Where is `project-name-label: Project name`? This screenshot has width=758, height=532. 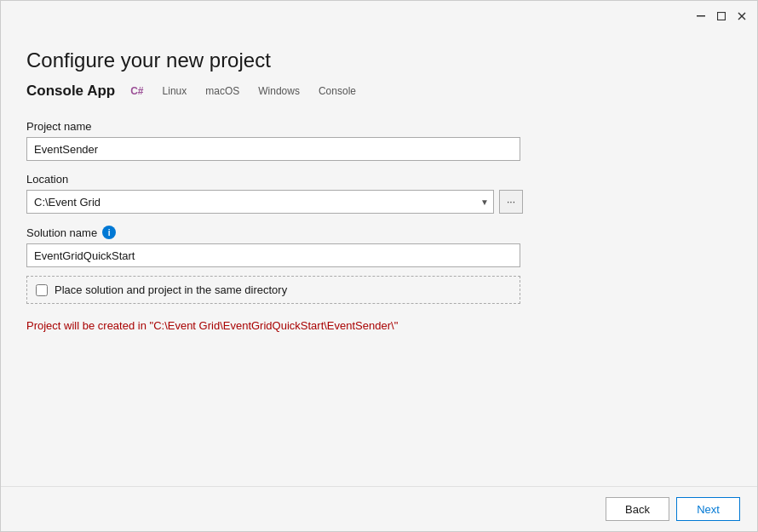
project-name-label: Project name is located at coordinates (379, 126).